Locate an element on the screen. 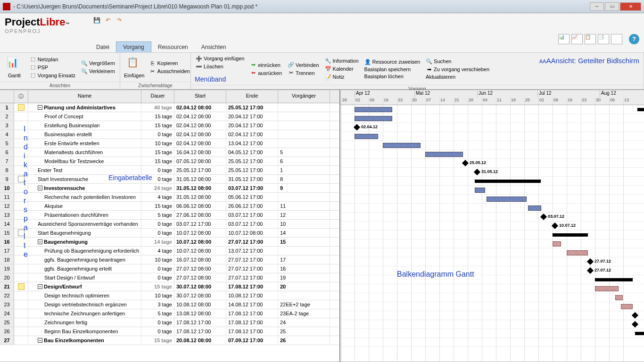 The height and width of the screenshot is (362, 644). predecessor-cell: 1 is located at coordinates (304, 170).